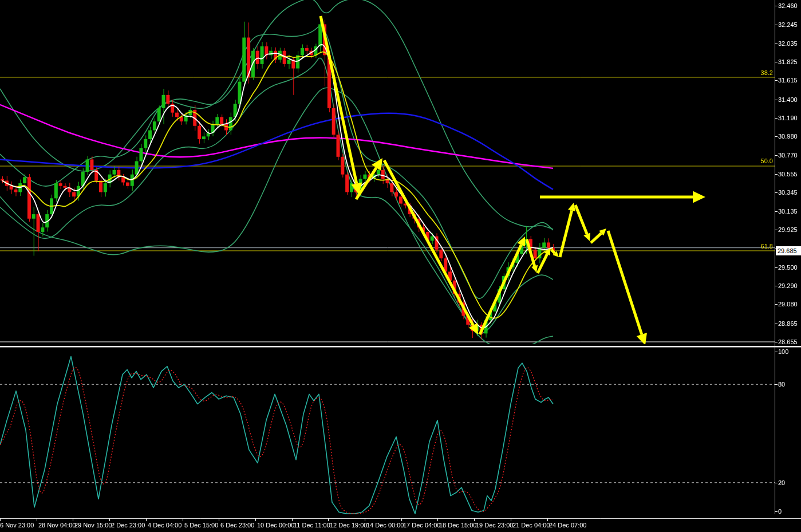 This screenshot has height=532, width=801. What do you see at coordinates (750, 246) in the screenshot?
I see `fib-61-label: 61.8` at bounding box center [750, 246].